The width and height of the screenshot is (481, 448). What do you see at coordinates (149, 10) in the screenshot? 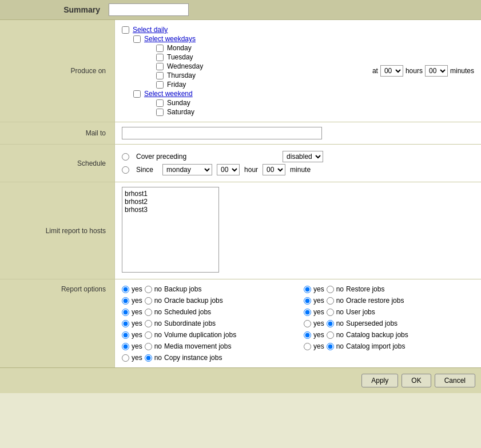
I see `summary-name-input` at bounding box center [149, 10].